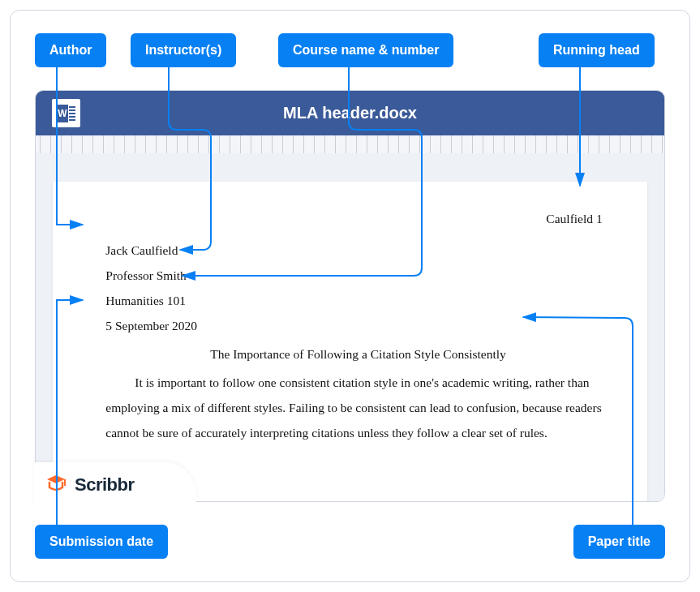 This screenshot has height=592, width=700. I want to click on running-head-text: Caulfield 1, so click(358, 219).